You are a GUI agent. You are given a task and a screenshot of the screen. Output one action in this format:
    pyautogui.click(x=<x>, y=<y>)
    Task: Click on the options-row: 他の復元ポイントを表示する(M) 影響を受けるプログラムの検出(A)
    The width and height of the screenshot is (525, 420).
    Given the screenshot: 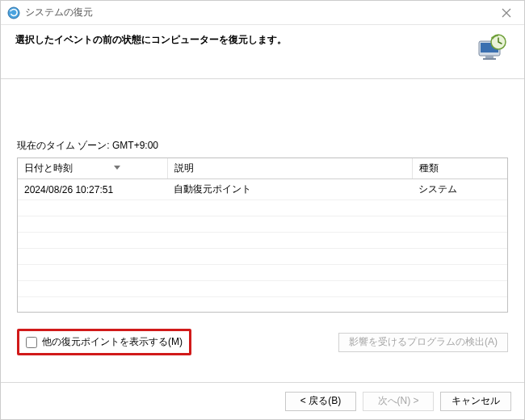 What is the action you would take?
    pyautogui.click(x=262, y=342)
    